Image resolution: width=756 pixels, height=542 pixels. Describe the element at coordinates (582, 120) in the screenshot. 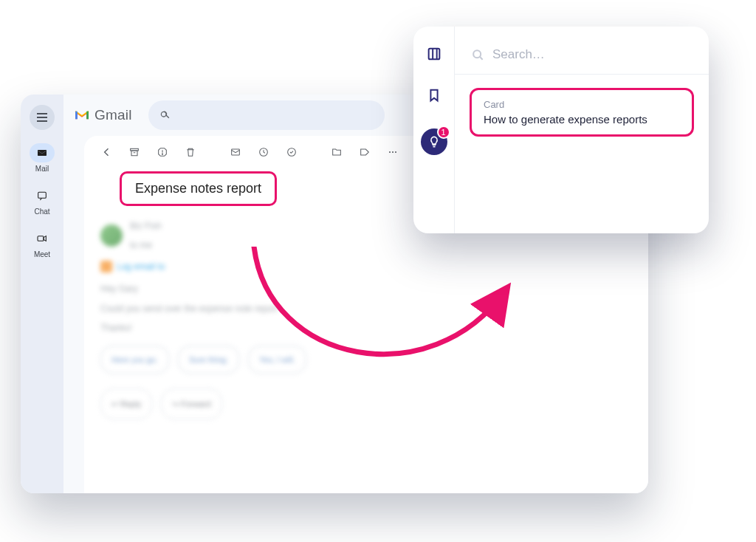

I see `card-title: How to generate expense reports` at that location.